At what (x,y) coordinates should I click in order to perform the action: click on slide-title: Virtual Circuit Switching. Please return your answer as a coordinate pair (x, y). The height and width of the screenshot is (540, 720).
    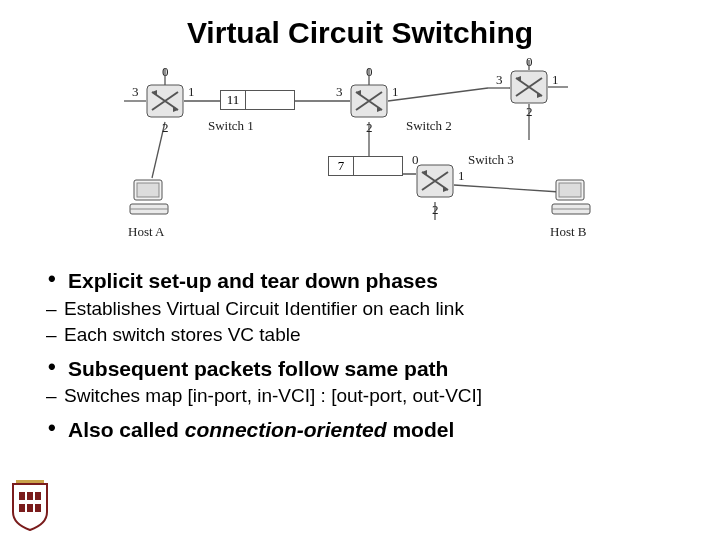
    Looking at the image, I should click on (360, 33).